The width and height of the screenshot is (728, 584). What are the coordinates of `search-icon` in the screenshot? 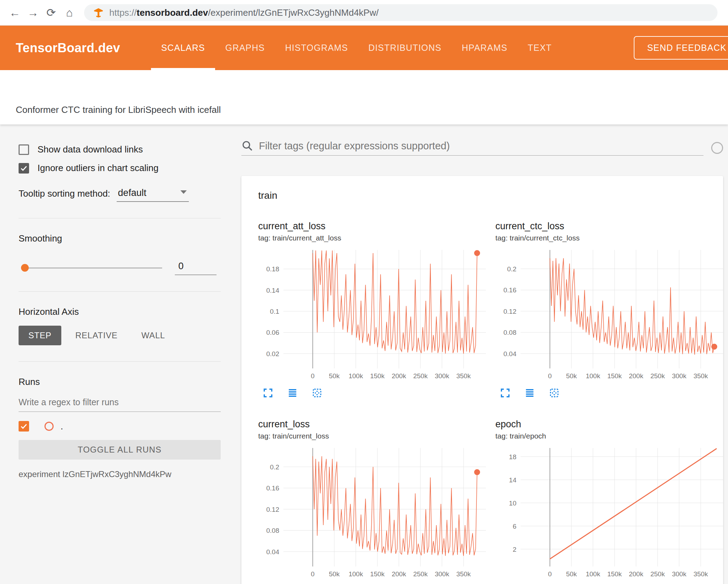 It's located at (247, 146).